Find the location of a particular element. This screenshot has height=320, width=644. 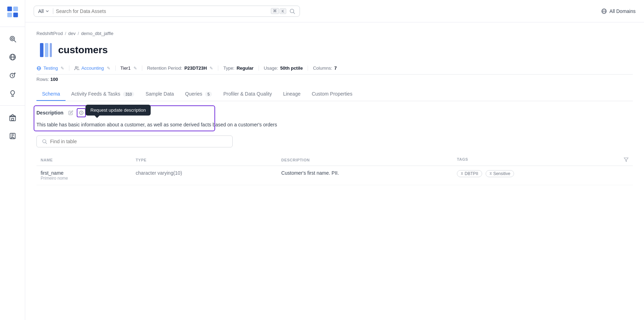

metadata-row: Testing ✎ Accounting ✎ Tier1 ✎ Retention… is located at coordinates (335, 70).